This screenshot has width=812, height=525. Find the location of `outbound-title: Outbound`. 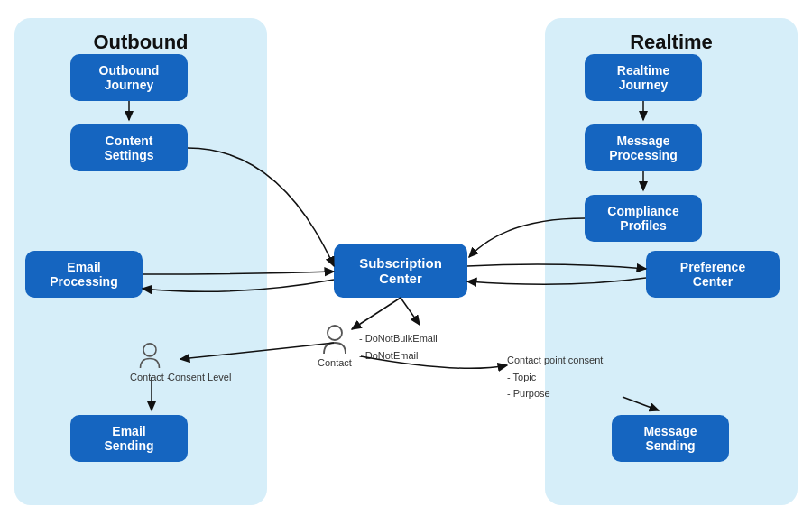

outbound-title: Outbound is located at coordinates (141, 36).